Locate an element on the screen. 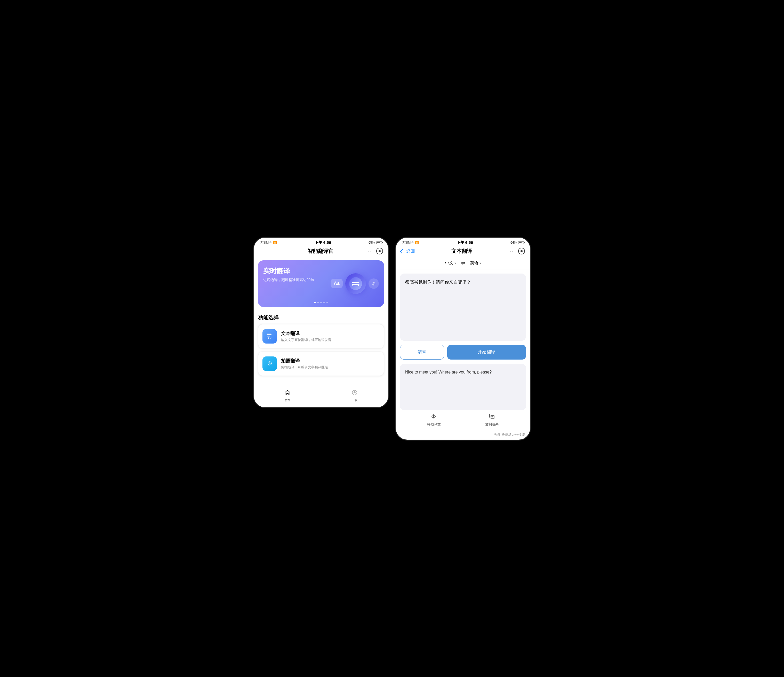  result-area: Nice to meet you! Where are you from, pl… is located at coordinates (463, 387).